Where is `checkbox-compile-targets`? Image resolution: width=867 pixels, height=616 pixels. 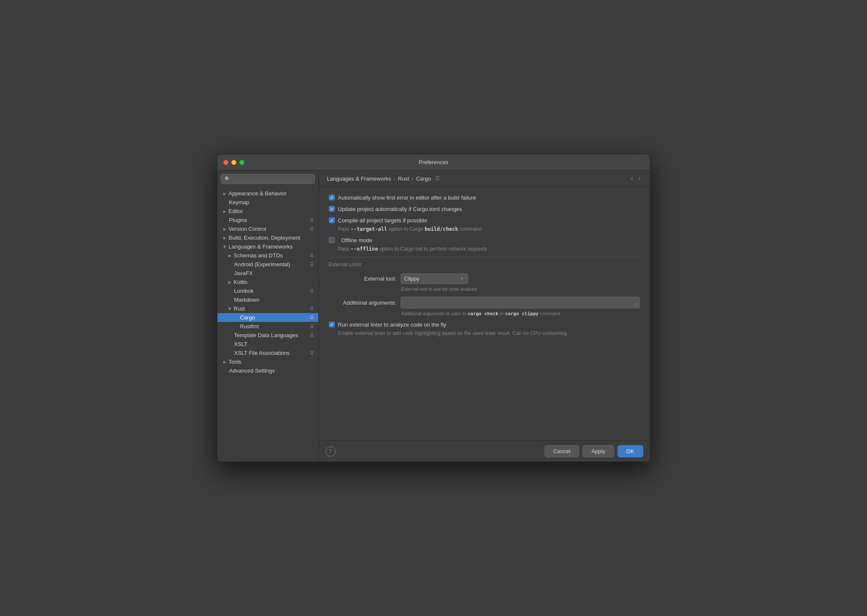 checkbox-compile-targets is located at coordinates (332, 220).